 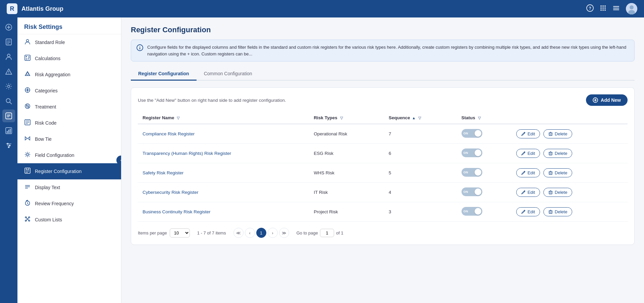 What do you see at coordinates (228, 74) in the screenshot?
I see `tab-common-configuration: Common Configuration` at bounding box center [228, 74].